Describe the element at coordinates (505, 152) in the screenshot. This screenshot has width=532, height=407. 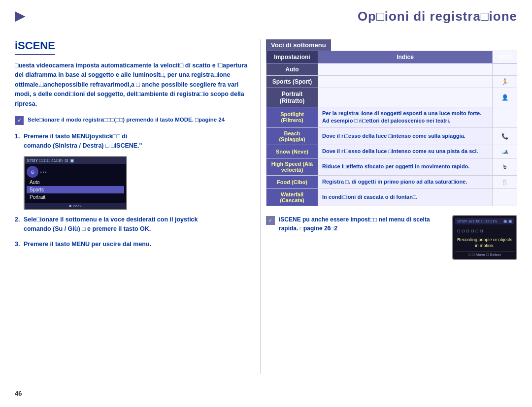
I see `td-osd-snow: 🎿` at that location.